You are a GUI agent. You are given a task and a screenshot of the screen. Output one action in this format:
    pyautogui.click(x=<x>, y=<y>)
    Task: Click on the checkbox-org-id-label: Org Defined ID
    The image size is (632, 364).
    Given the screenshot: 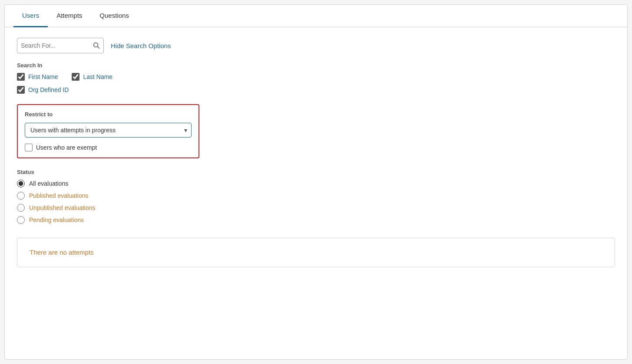 What is the action you would take?
    pyautogui.click(x=49, y=90)
    